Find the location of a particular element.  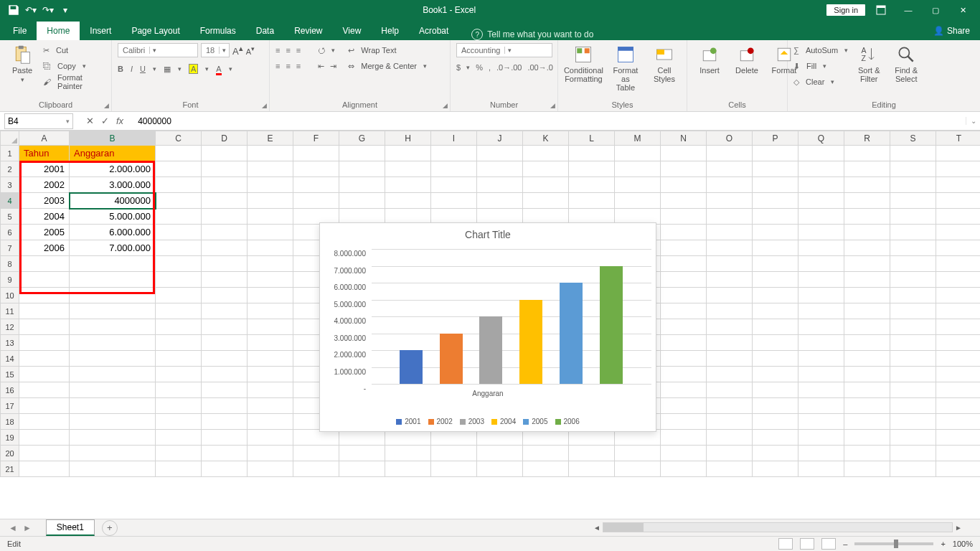

new-sheet-button: + is located at coordinates (110, 528).